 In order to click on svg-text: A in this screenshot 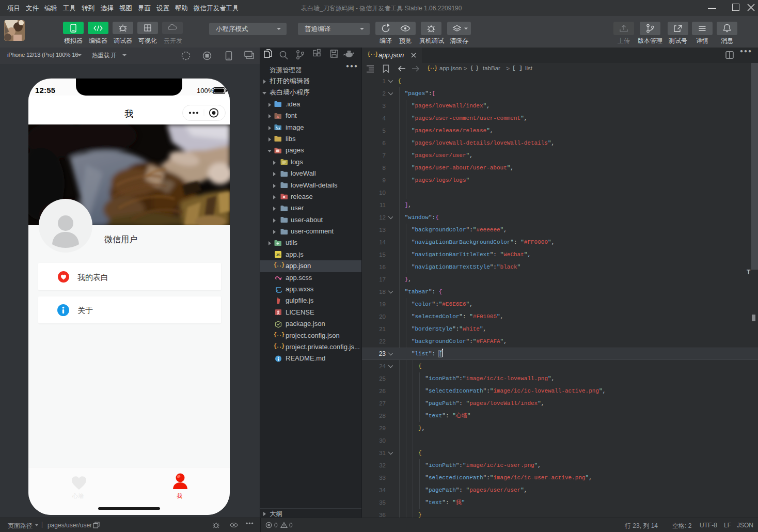, I will do `click(278, 117)`.